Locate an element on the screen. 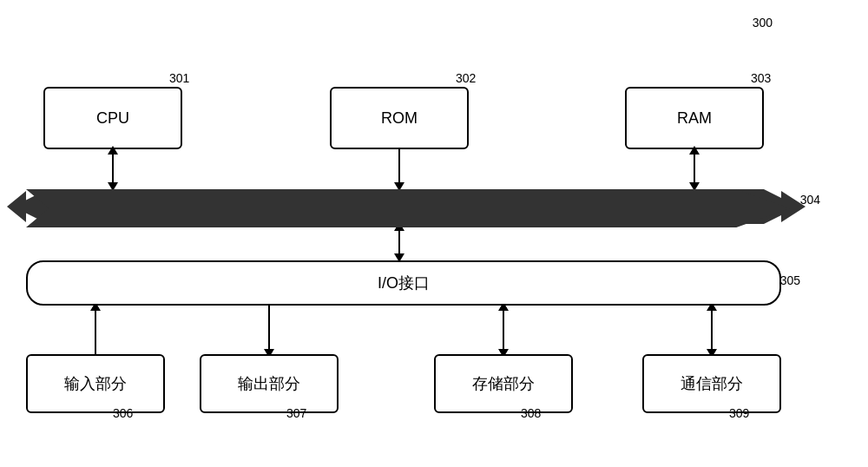 The height and width of the screenshot is (467, 868). output-label: 输出部分 is located at coordinates (269, 384).